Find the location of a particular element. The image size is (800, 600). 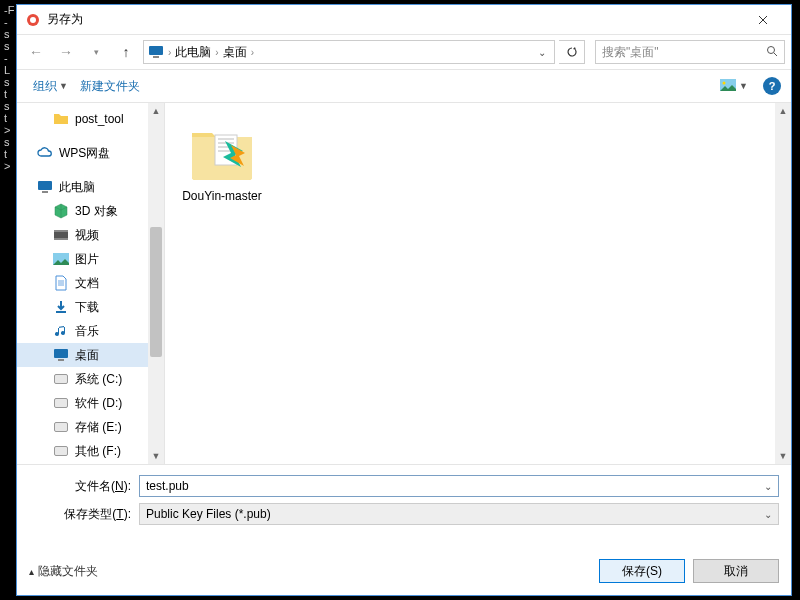

help-button: ? is located at coordinates (772, 86).